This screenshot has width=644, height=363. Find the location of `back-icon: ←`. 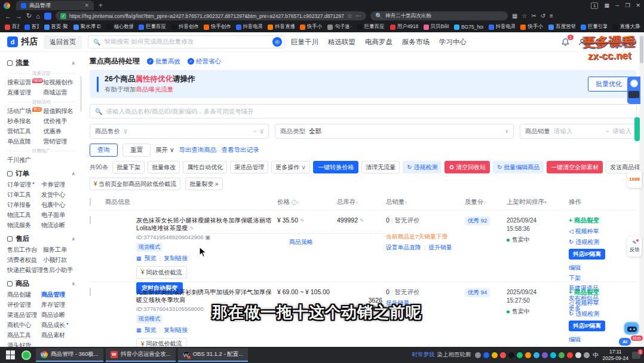

back-icon: ← is located at coordinates (8, 16).